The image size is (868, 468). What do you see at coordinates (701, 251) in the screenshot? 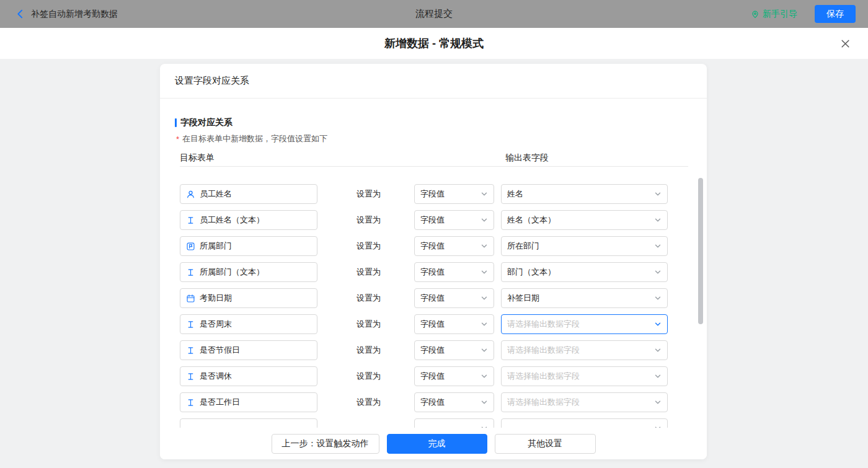
I see `scrollbar-thumb` at bounding box center [701, 251].